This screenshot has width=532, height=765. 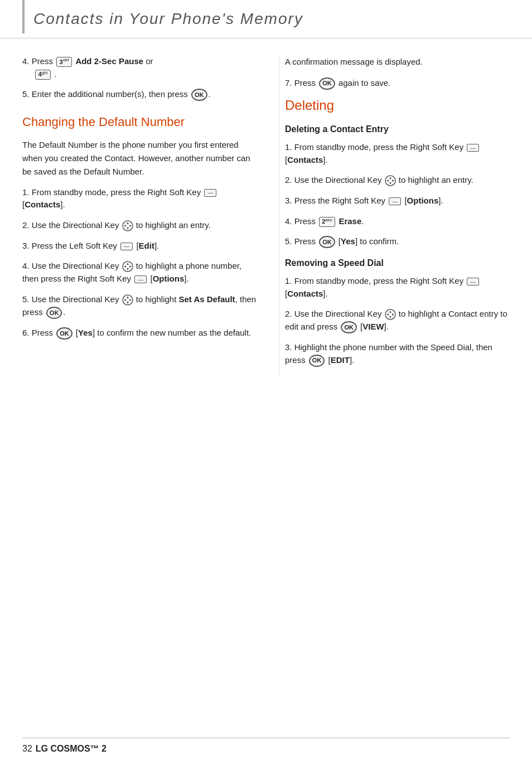 I want to click on step-7: 7. Press OK again to save., so click(x=397, y=83).